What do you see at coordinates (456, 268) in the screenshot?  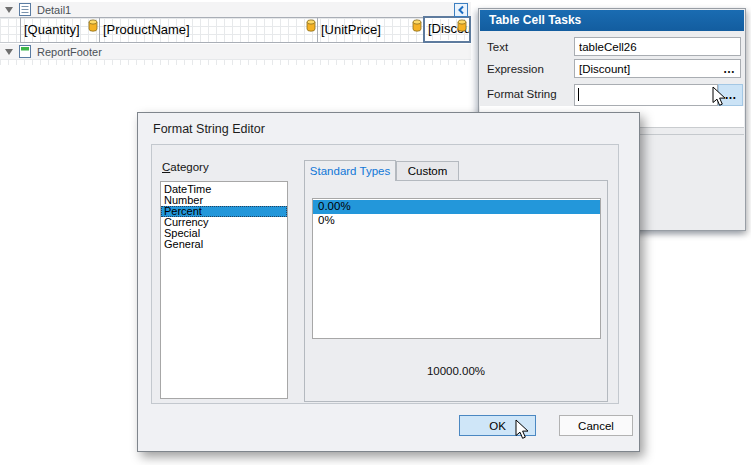 I see `format-type-listbox: 0.00% 0%` at bounding box center [456, 268].